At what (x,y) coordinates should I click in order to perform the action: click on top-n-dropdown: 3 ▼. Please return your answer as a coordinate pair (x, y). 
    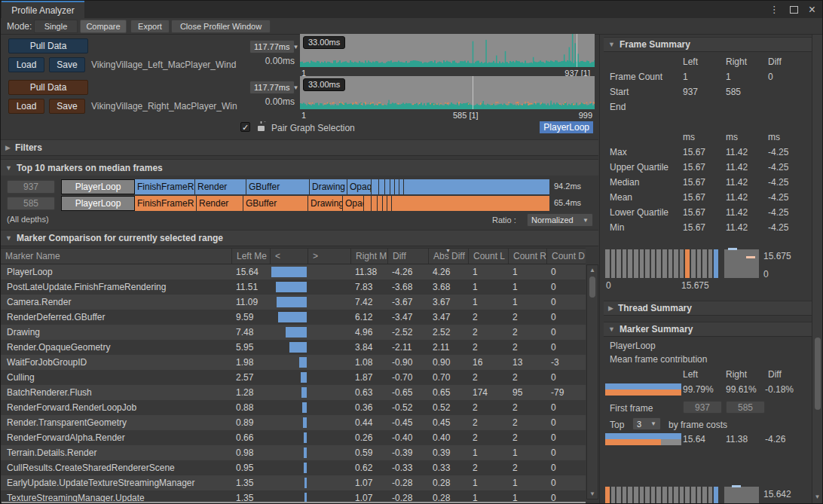
    Looking at the image, I should click on (647, 423).